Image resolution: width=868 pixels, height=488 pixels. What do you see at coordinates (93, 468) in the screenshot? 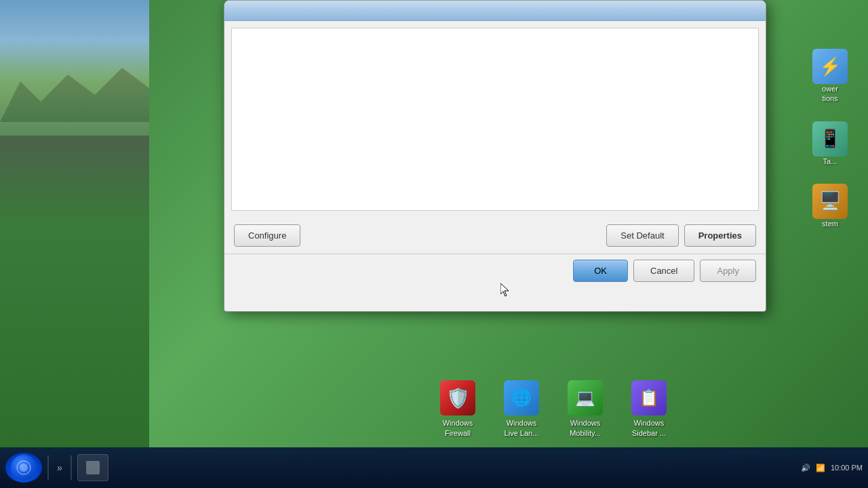
I see `taskbar-open-item` at bounding box center [93, 468].